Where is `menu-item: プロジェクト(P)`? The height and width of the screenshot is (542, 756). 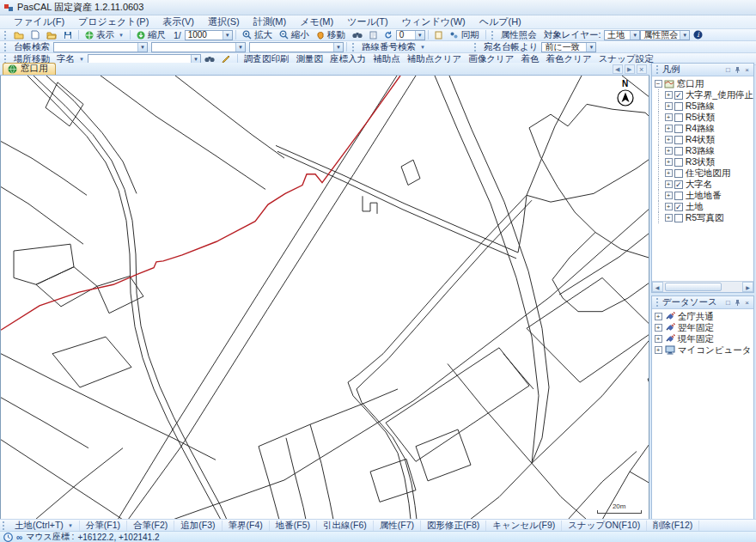
menu-item: プロジェクト(P) is located at coordinates (113, 22).